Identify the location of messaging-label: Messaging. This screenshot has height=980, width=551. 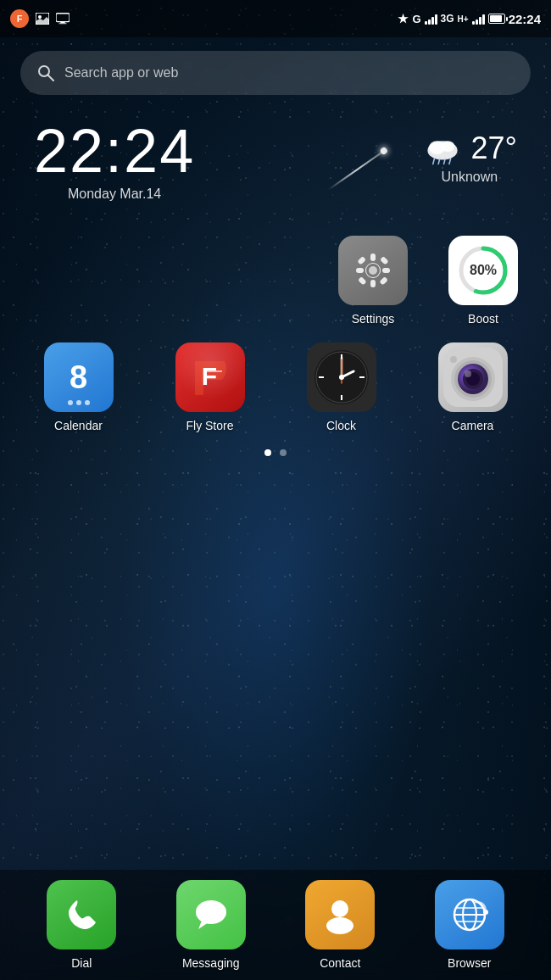
(211, 963).